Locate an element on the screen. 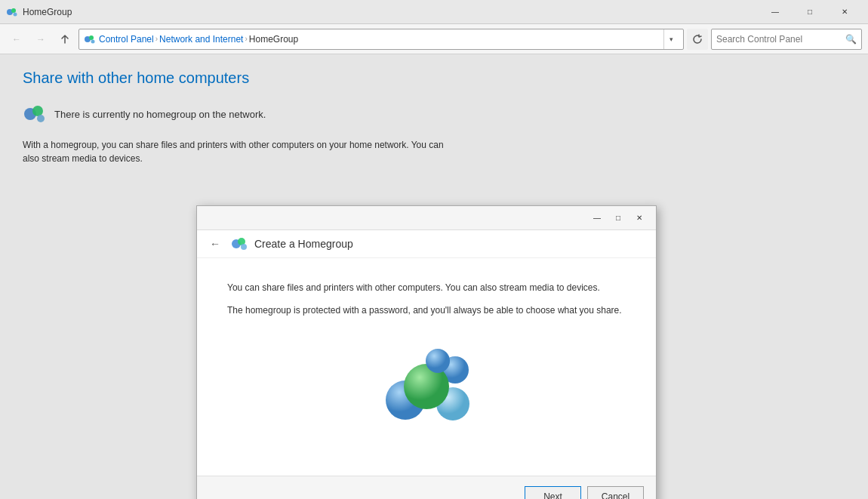 The image size is (868, 499). breadcrumb: Control Panel › Network and Internet › H… is located at coordinates (380, 39).